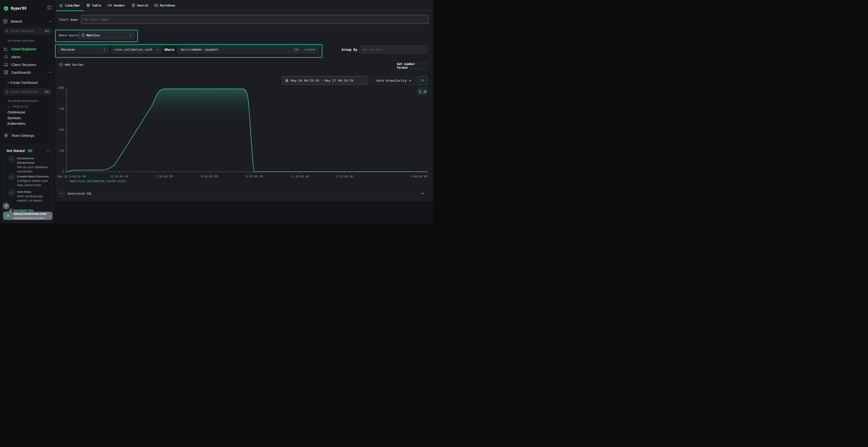 This screenshot has width=868, height=447. Describe the element at coordinates (419, 176) in the screenshot. I see `svg-text: 9:00:00 AM` at that location.